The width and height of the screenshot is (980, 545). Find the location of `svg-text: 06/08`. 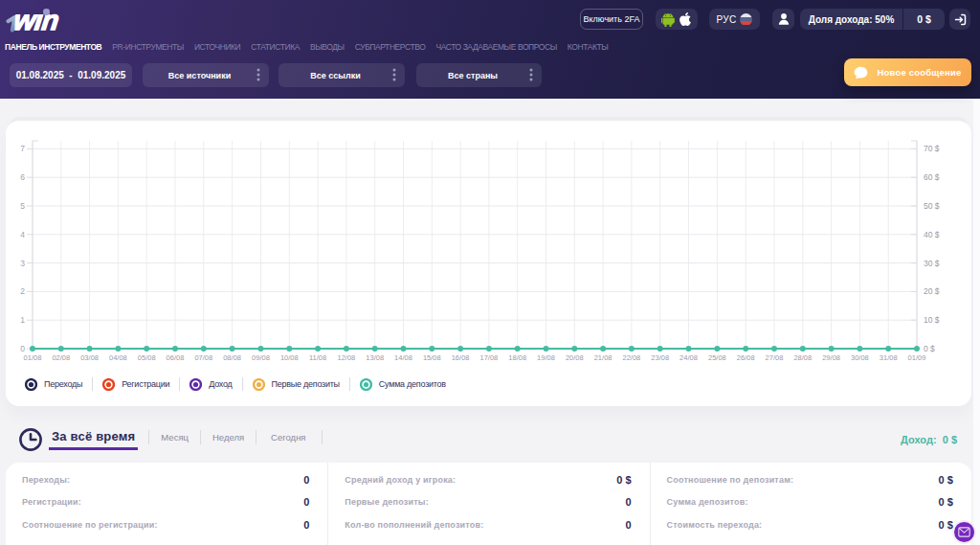

svg-text: 06/08 is located at coordinates (176, 358).